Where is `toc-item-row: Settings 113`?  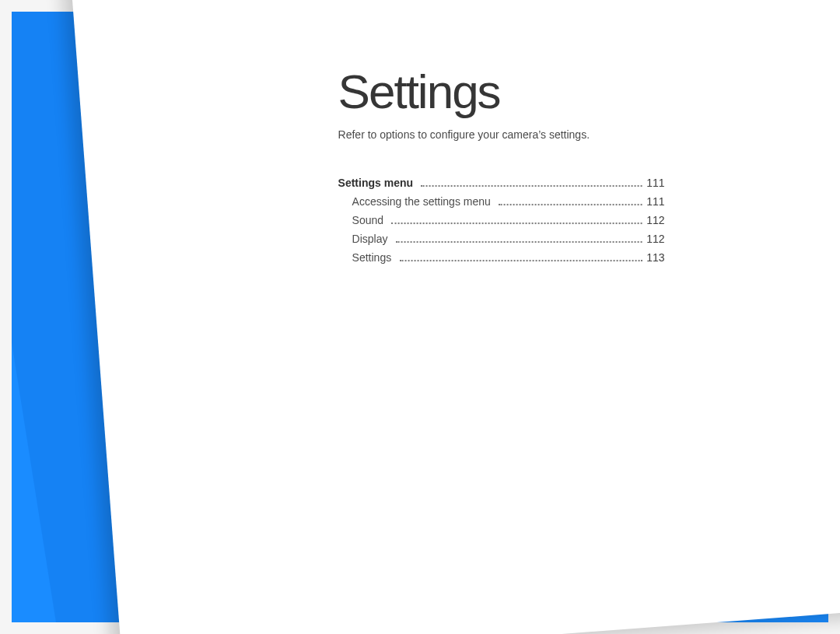 toc-item-row: Settings 113 is located at coordinates (502, 257).